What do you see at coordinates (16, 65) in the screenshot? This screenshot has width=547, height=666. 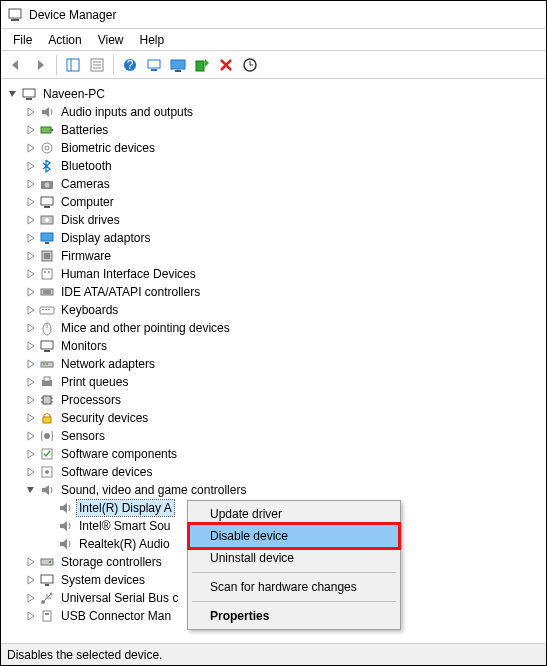 I see `back-button` at bounding box center [16, 65].